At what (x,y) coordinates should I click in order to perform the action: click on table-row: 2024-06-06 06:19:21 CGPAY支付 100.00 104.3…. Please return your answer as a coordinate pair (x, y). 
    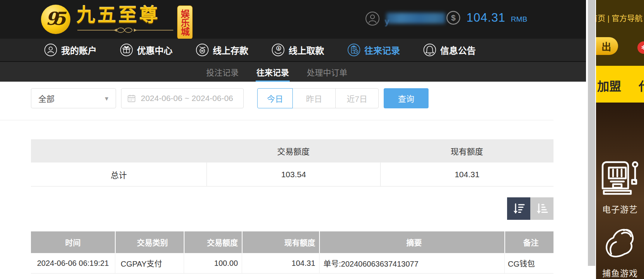
    Looking at the image, I should click on (292, 263).